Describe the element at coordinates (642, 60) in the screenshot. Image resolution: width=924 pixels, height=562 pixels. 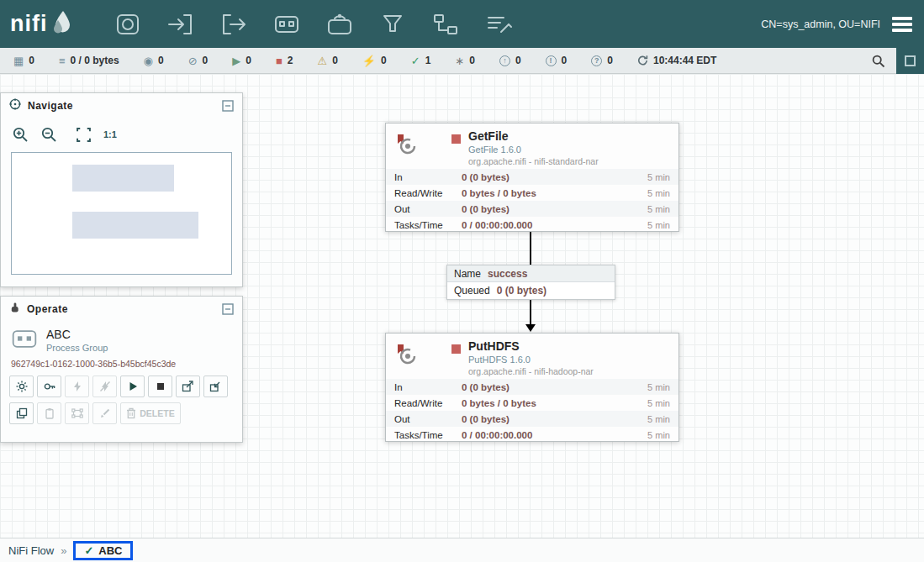
I see `refresh-icon` at that location.